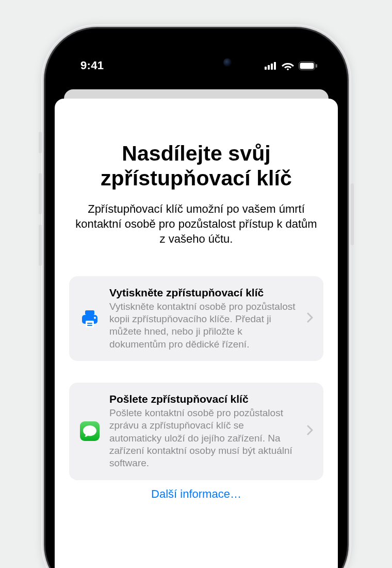  What do you see at coordinates (308, 66) in the screenshot?
I see `battery-icon` at bounding box center [308, 66].